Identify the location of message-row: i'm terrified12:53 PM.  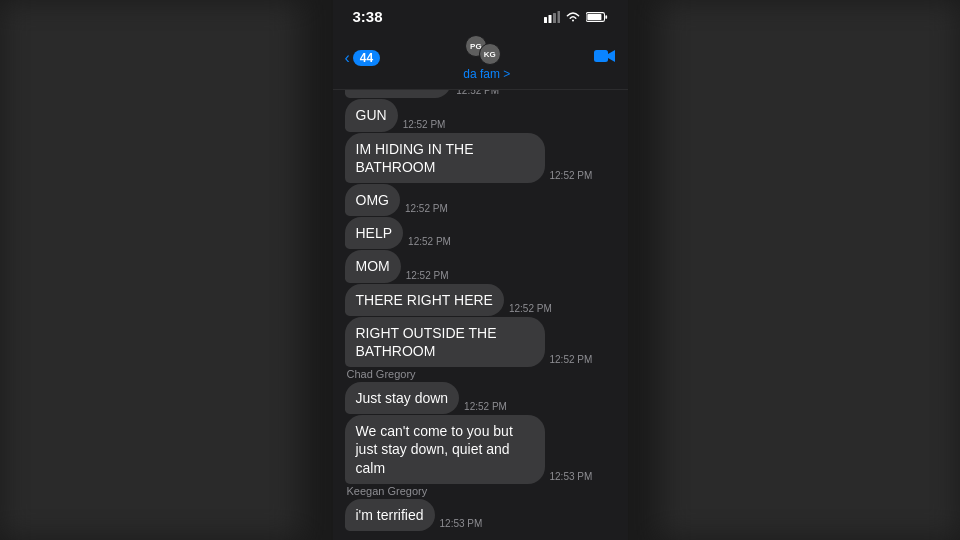
(480, 515).